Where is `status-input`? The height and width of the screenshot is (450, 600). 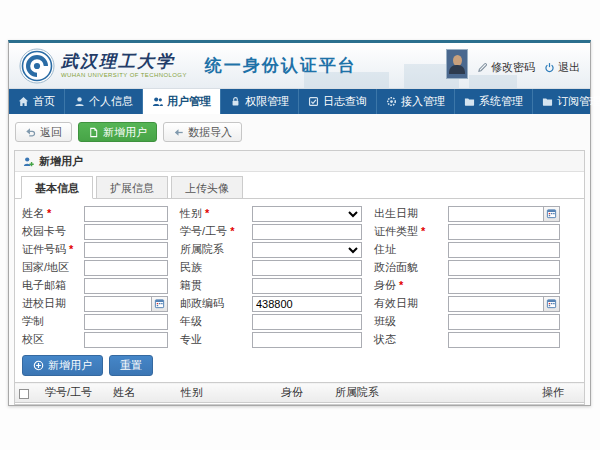
status-input is located at coordinates (504, 340).